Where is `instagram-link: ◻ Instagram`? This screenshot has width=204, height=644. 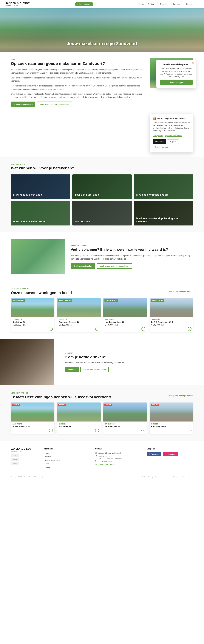
instagram-link: ◻ Instagram is located at coordinates (170, 454).